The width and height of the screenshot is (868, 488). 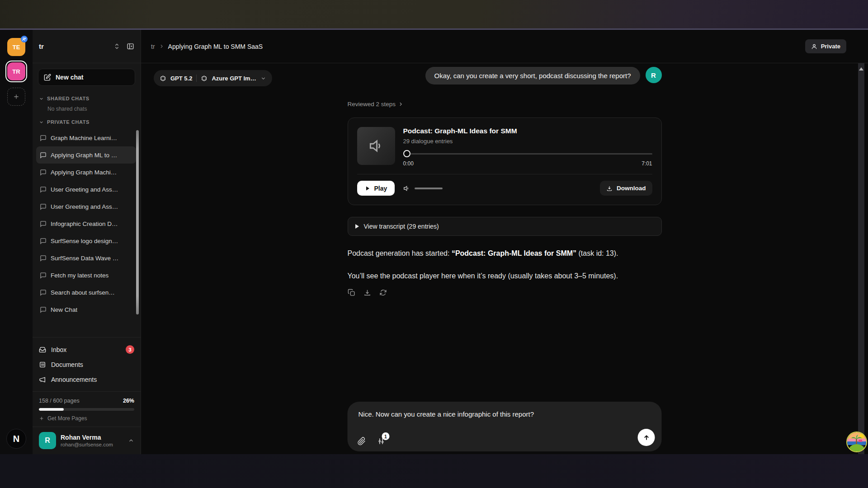 I want to click on reviewed-steps-label: Reviewed 2 steps, so click(x=372, y=104).